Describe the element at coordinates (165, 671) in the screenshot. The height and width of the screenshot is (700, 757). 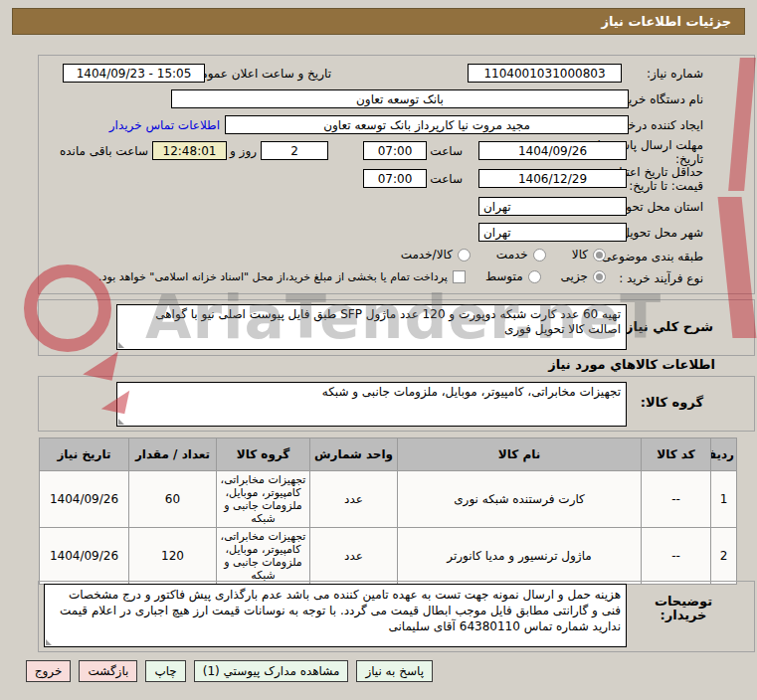
I see `print-button: چاپ` at that location.